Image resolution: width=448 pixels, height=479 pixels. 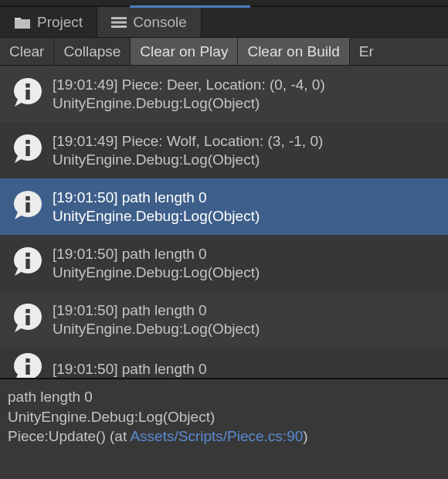 I want to click on log-entry: [19:01:50] path length 0, so click(x=224, y=363).